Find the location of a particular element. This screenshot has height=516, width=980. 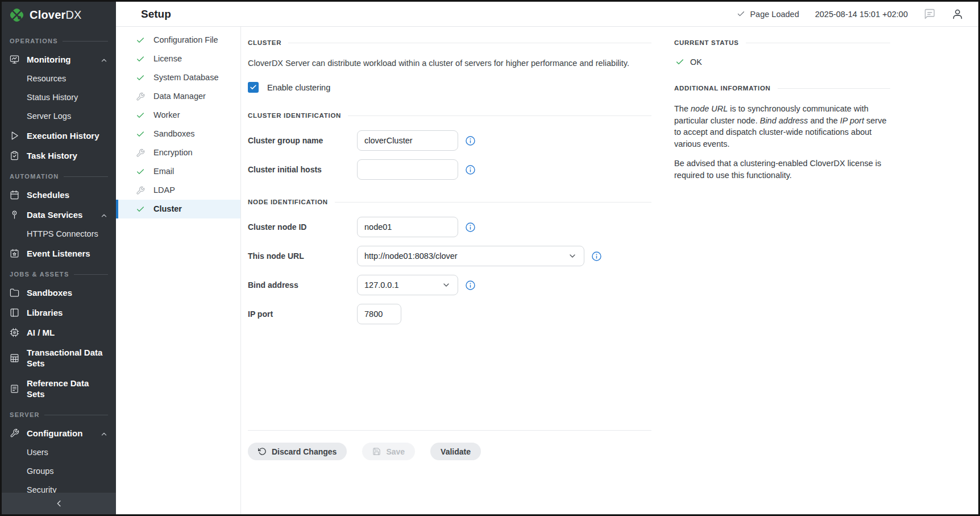

node-url-select: http://node01:8083/clover is located at coordinates (471, 256).